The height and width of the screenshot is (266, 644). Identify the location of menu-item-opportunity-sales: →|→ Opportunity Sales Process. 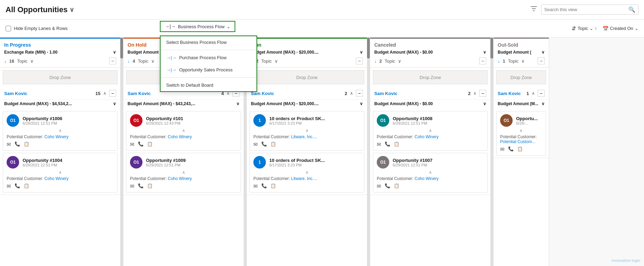
(209, 70).